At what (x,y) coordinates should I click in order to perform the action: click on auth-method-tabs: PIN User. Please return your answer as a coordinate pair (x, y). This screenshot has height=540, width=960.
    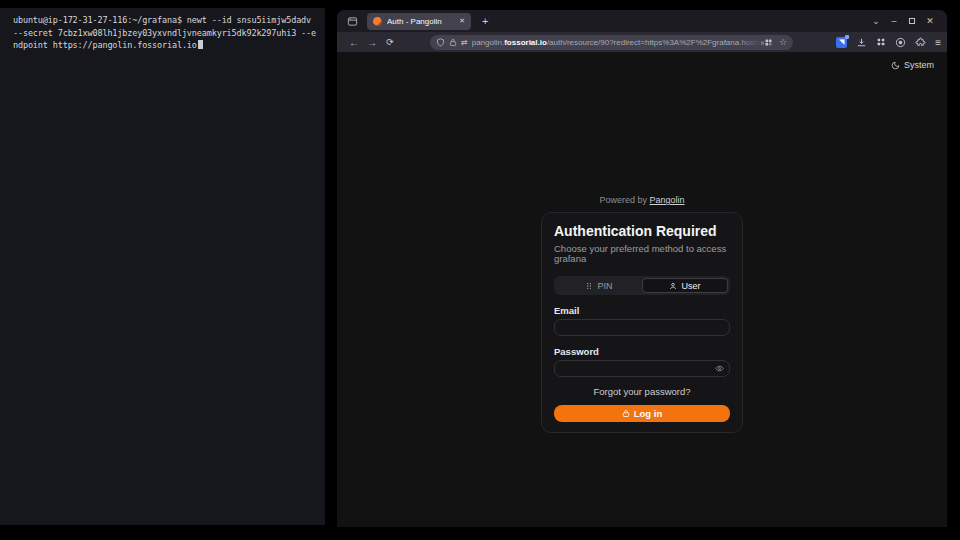
    Looking at the image, I should click on (642, 286).